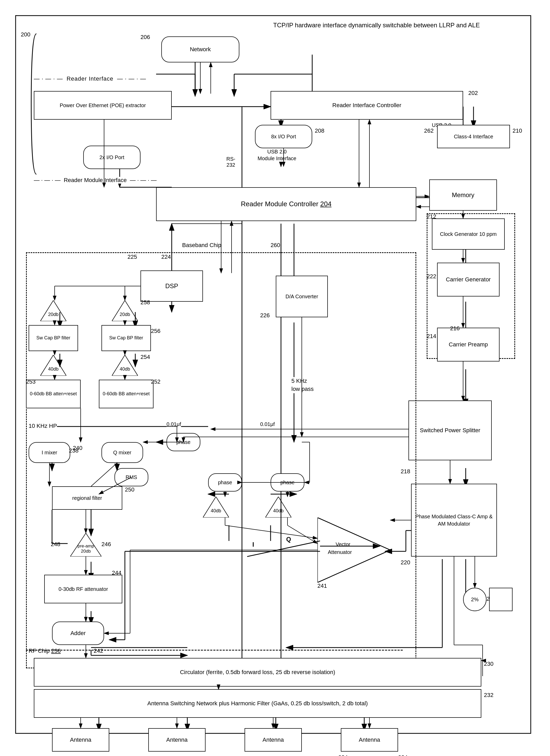 The height and width of the screenshot is (756, 550). Describe the element at coordinates (276, 245) in the screenshot. I see `ref-260: 260` at that location.